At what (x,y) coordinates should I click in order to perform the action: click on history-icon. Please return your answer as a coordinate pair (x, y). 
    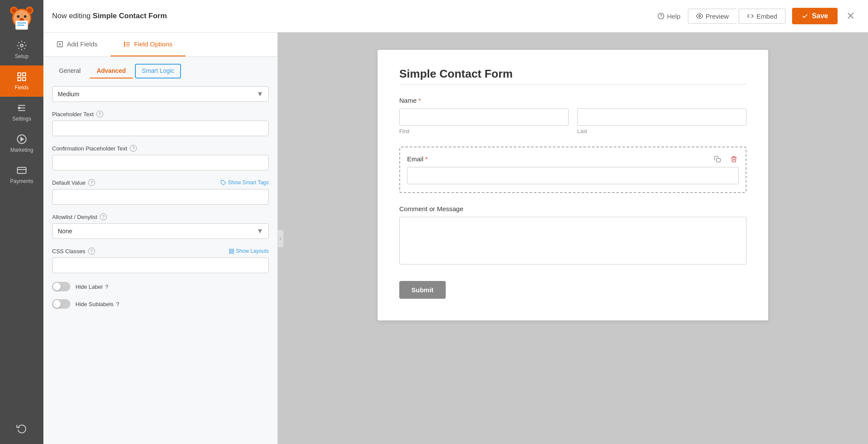
    Looking at the image, I should click on (22, 428).